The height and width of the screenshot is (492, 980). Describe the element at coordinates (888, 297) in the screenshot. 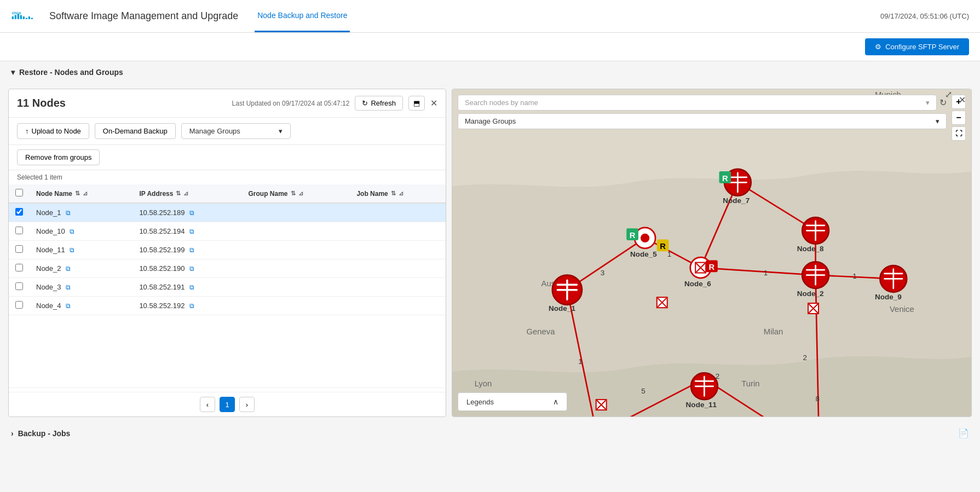

I see `svg-text: Node_9` at that location.